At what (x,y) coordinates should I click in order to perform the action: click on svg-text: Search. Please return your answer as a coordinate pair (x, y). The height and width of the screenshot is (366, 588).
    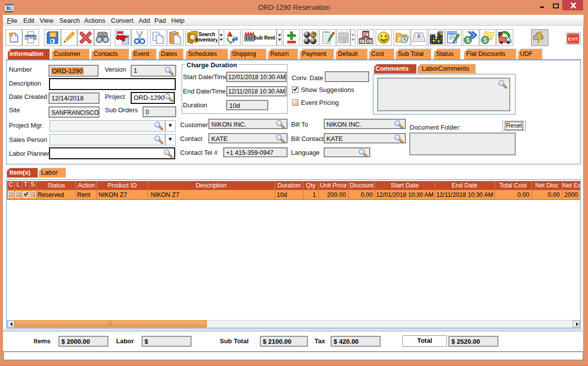
    Looking at the image, I should click on (207, 35).